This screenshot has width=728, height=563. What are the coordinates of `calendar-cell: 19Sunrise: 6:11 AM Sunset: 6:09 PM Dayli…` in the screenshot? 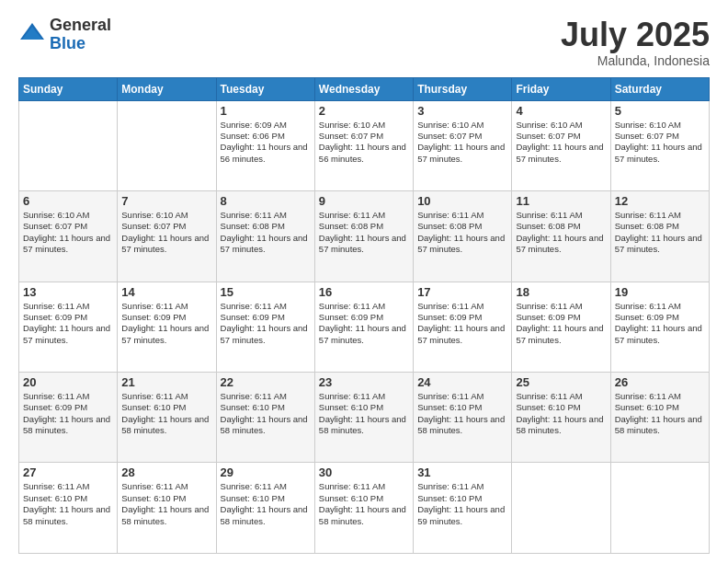 It's located at (660, 327).